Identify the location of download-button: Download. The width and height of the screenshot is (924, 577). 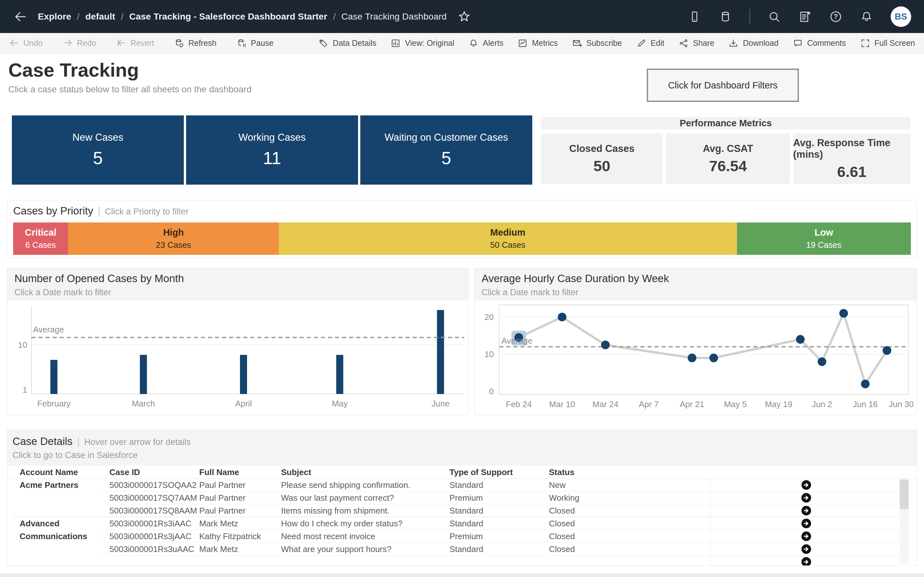
(753, 44).